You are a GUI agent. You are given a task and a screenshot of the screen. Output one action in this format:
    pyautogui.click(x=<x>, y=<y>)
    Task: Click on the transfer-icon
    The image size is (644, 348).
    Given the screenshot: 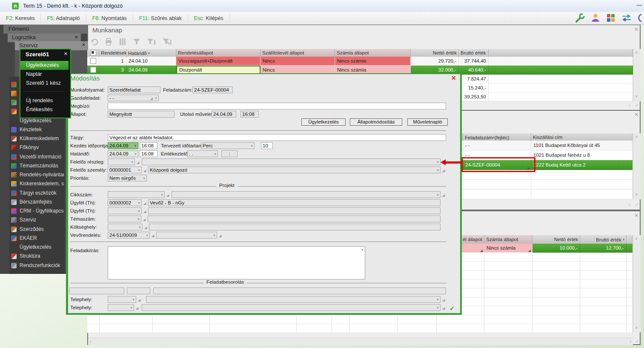 What is the action you would take?
    pyautogui.click(x=627, y=18)
    